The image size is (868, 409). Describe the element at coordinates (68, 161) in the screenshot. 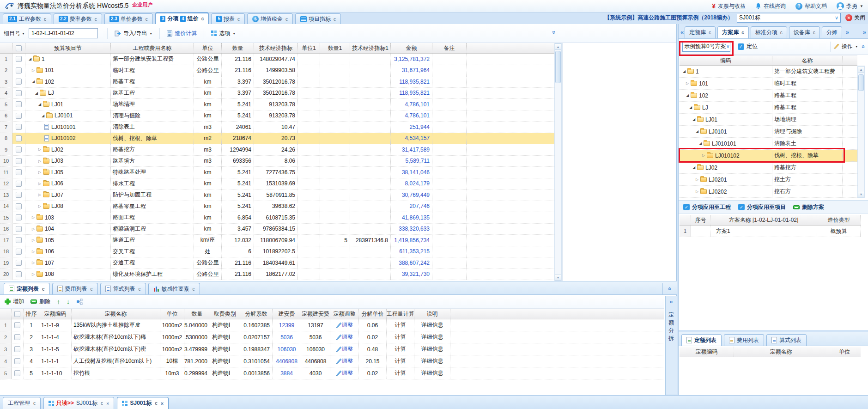

I see `tree-cell: ▷LJ03` at that location.